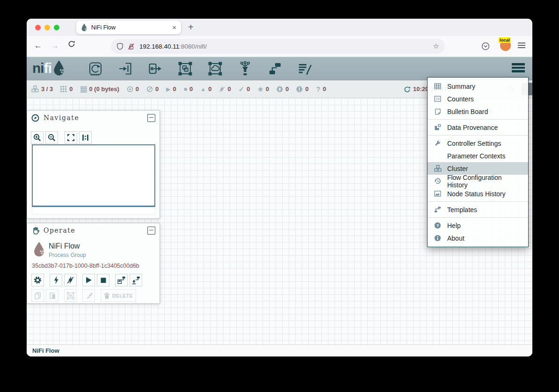  Describe the element at coordinates (438, 193) in the screenshot. I see `area-chart-icon` at that location.